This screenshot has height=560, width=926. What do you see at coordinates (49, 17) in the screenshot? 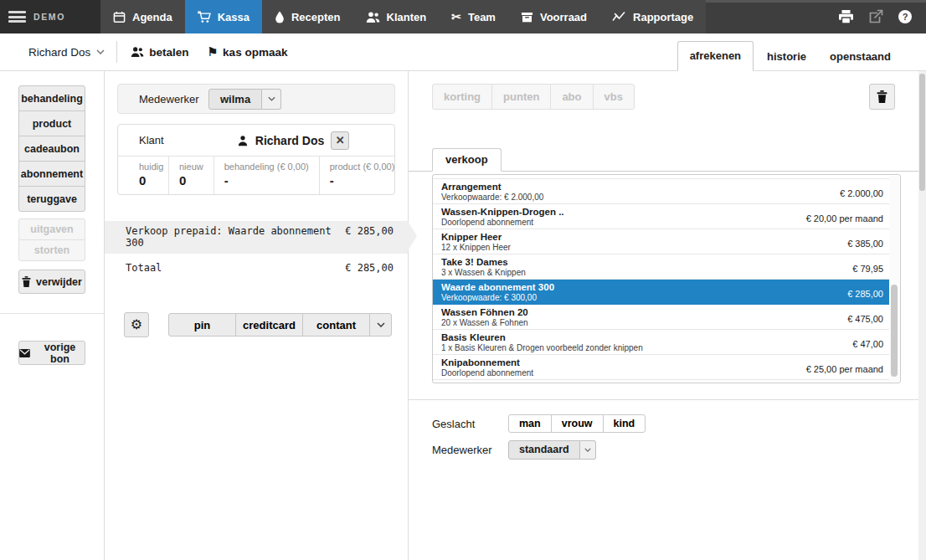
I see `demo-label: DEMO` at bounding box center [49, 17].